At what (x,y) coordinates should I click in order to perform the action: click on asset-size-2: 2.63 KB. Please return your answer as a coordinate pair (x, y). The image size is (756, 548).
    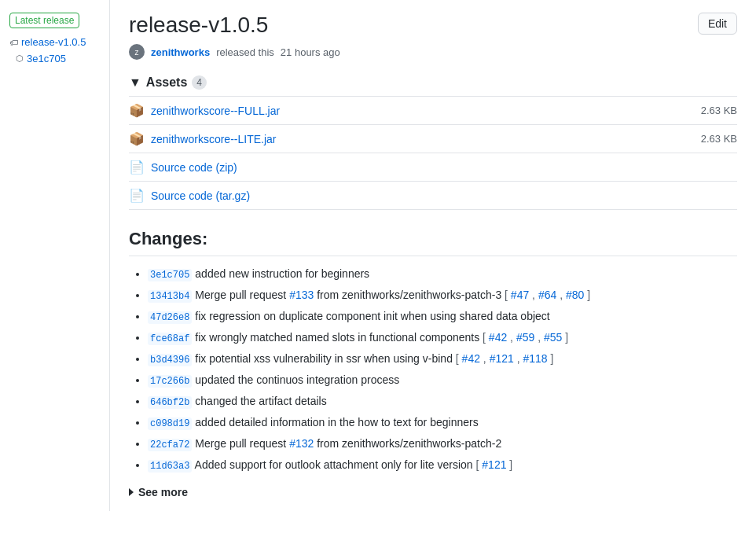
    Looking at the image, I should click on (719, 138).